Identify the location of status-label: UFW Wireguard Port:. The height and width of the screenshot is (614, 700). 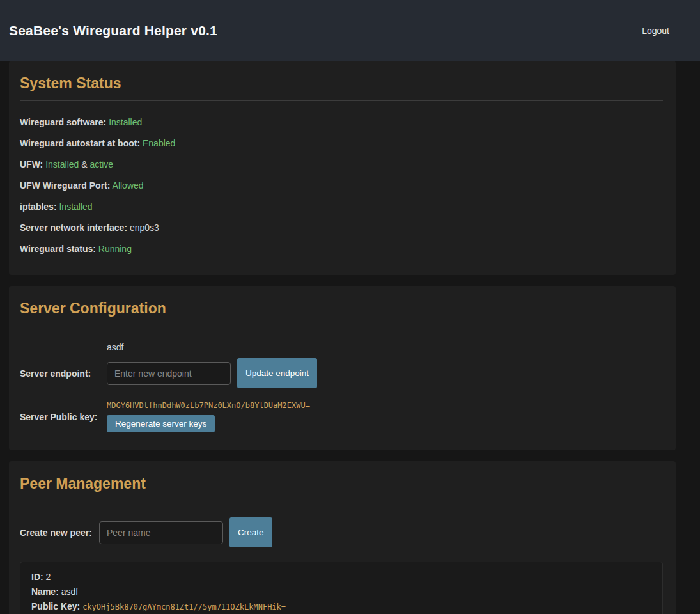
(65, 185).